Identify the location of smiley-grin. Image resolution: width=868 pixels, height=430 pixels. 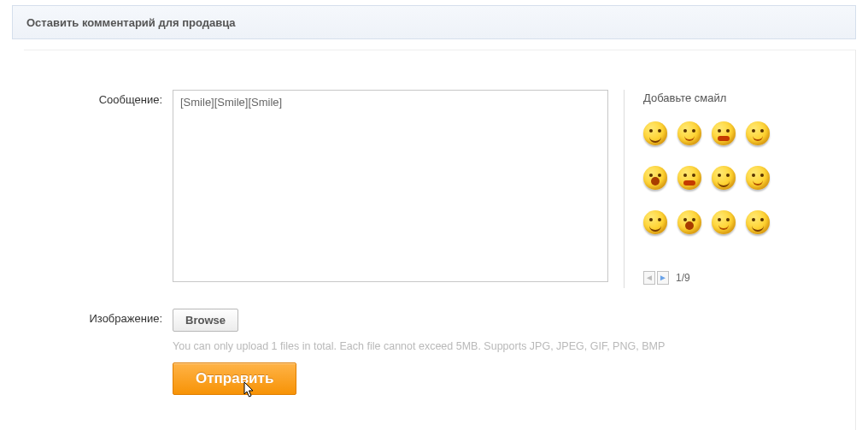
(655, 178).